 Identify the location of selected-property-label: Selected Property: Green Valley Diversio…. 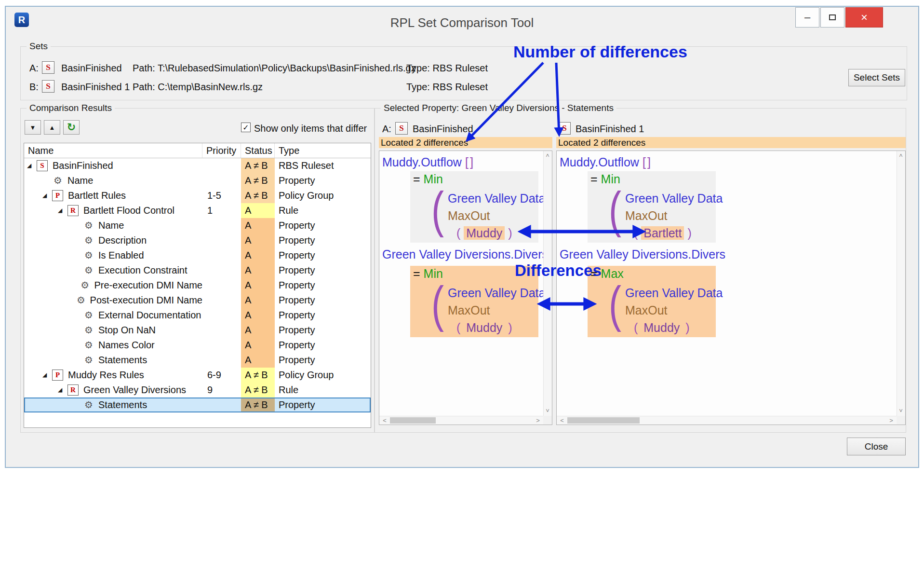
(498, 108).